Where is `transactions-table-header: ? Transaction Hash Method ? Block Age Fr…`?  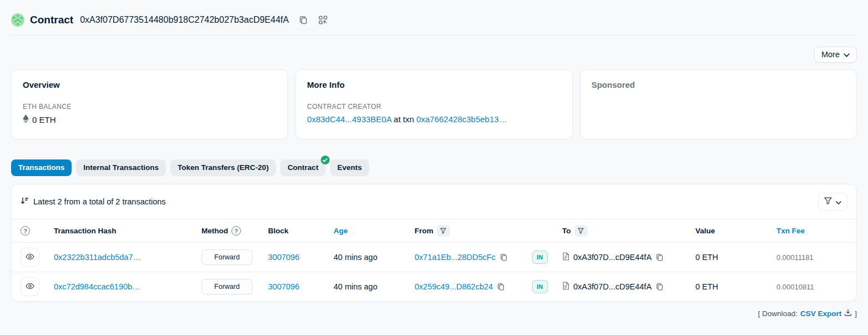 transactions-table-header: ? Transaction Hash Method ? Block Age Fr… is located at coordinates (434, 231).